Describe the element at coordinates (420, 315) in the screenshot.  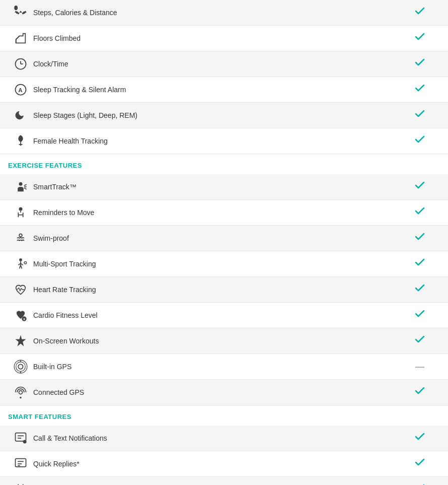
I see `check-cell-cardio` at that location.